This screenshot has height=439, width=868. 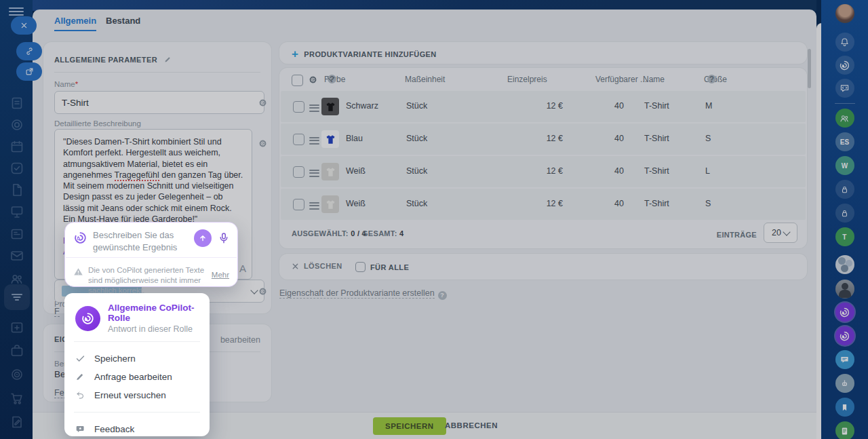 What do you see at coordinates (80, 358) in the screenshot?
I see `check-icon` at bounding box center [80, 358].